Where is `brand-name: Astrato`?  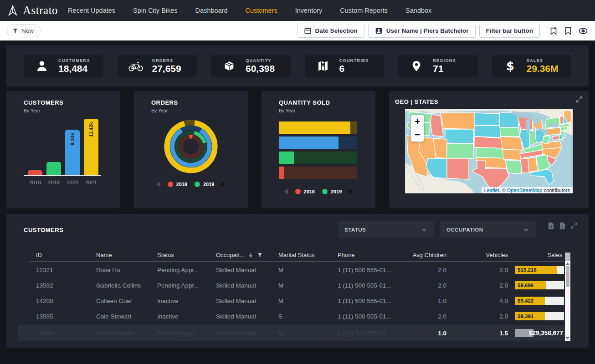 brand-name: Astrato is located at coordinates (40, 10).